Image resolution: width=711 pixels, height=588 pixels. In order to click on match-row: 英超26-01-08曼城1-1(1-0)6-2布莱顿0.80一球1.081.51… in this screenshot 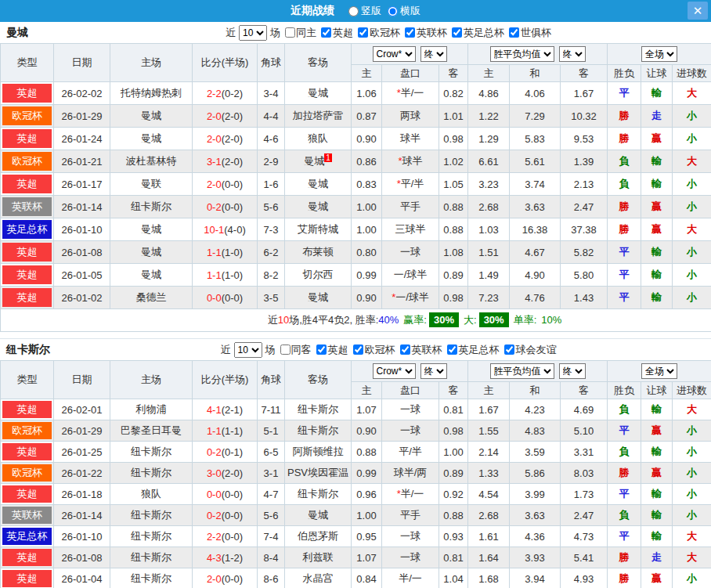, I will do `click(356, 252)`.